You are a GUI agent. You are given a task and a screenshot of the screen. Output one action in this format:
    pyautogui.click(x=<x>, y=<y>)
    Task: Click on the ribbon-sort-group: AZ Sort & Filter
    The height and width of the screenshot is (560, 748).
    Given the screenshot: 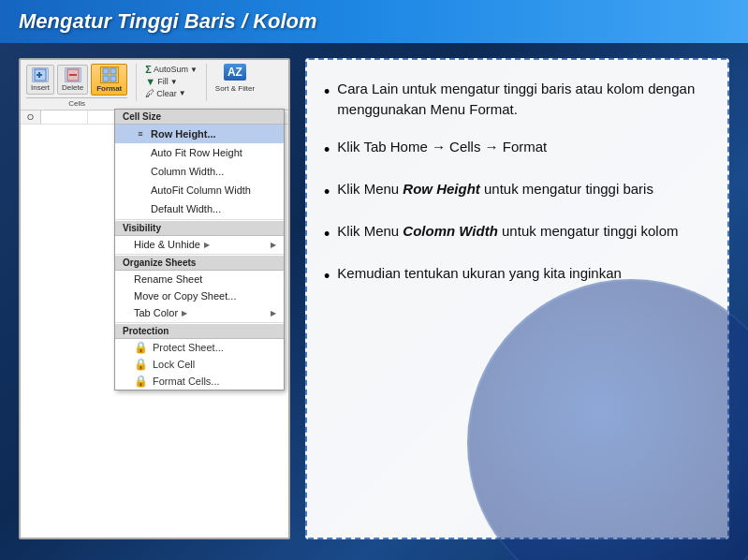 What is the action you would take?
    pyautogui.click(x=235, y=79)
    